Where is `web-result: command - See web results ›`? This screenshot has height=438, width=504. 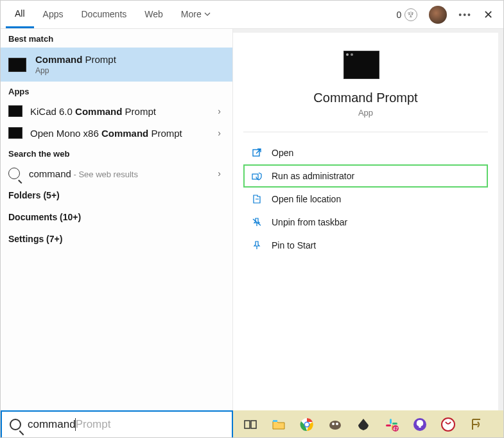
web-result: command - See web results › is located at coordinates (117, 173).